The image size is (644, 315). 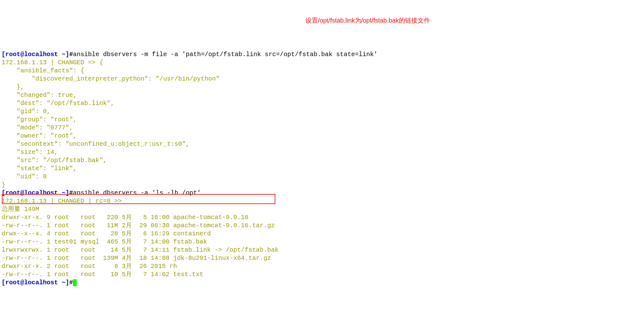 What do you see at coordinates (96, 144) in the screenshot?
I see `output-line: "secontext": "unconfined_u:object_r:usr_…` at bounding box center [96, 144].